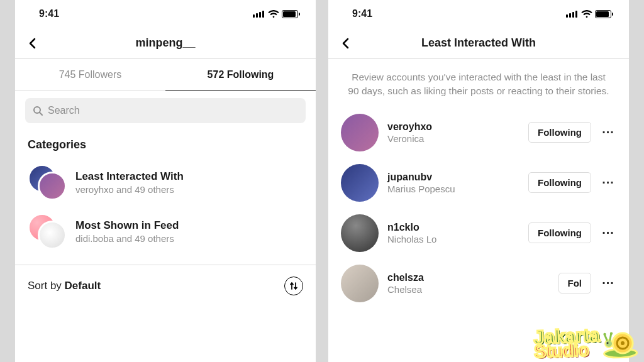 Image resolution: width=644 pixels, height=362 pixels. I want to click on category-most-shown: Most Shown in Feed didi.boba and 49 othe…, so click(165, 231).